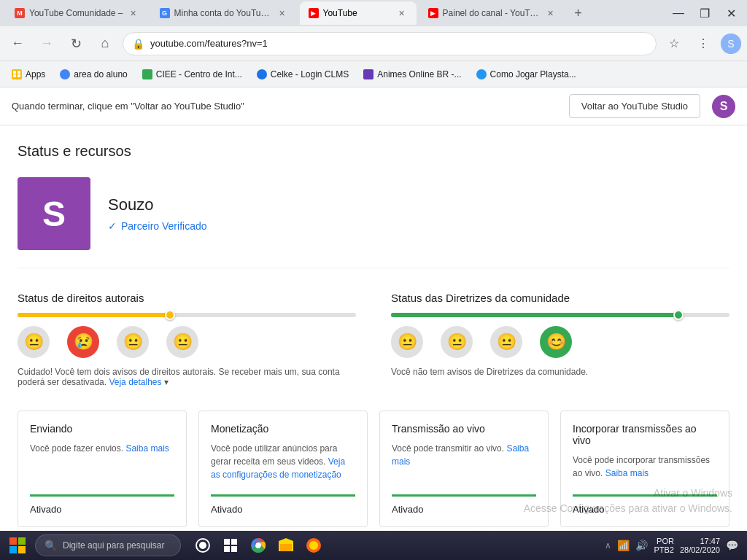 The height and width of the screenshot is (560, 747). I want to click on feature-card-title-transmissao: Transmissão ao vivo, so click(464, 429).